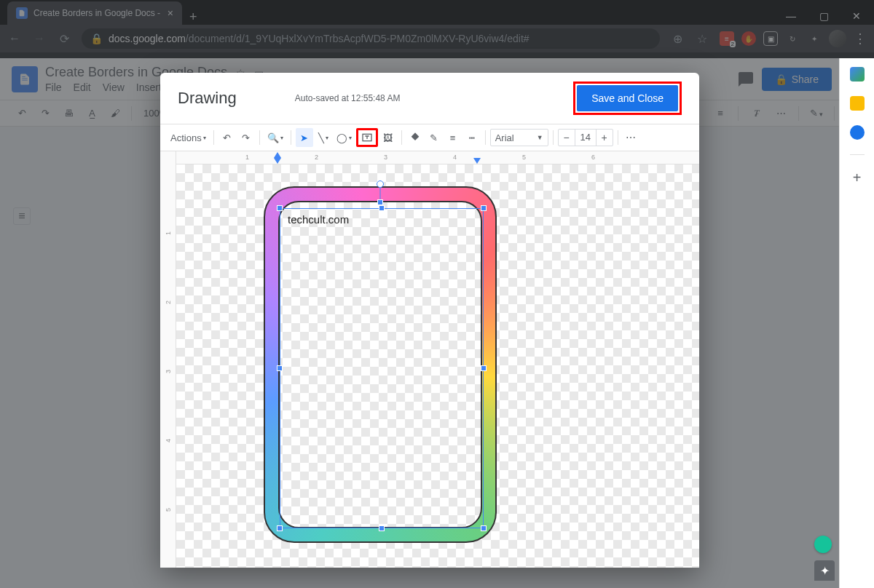 Image resolution: width=874 pixels, height=588 pixels. Describe the element at coordinates (567, 138) in the screenshot. I see `font-size-decrease: −` at that location.